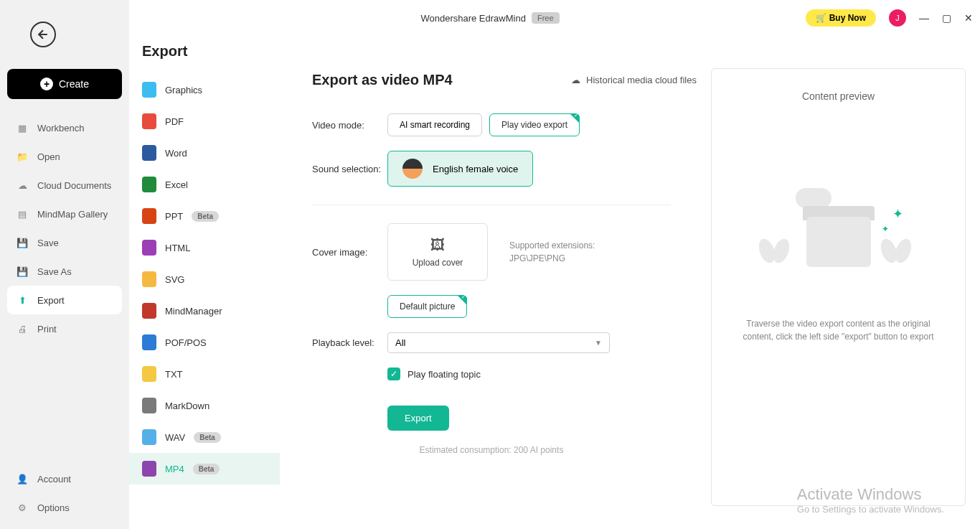  Describe the element at coordinates (382, 80) in the screenshot. I see `main-title: Export as video MP4` at that location.